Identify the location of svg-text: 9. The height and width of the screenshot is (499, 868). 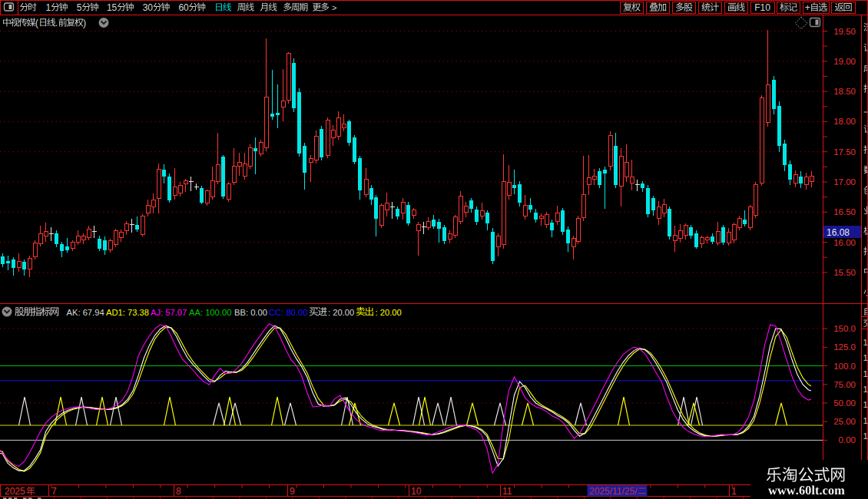
(292, 491).